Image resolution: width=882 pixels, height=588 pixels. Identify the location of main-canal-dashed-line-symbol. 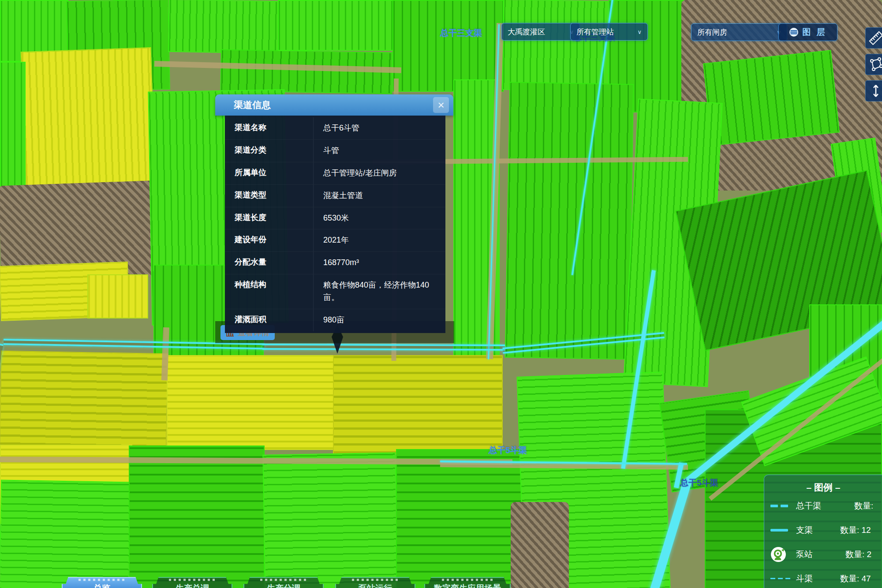
(781, 506).